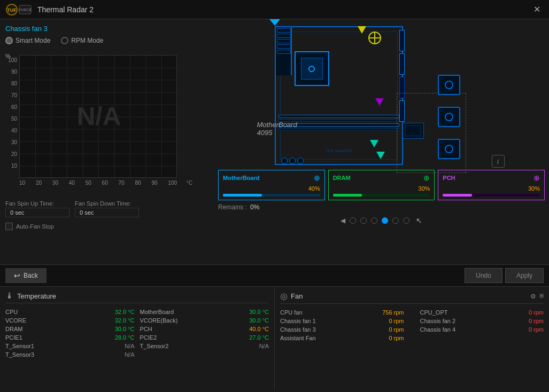 The height and width of the screenshot is (392, 549). What do you see at coordinates (317, 178) in the screenshot?
I see `sensor-mb-plus: ⊕` at bounding box center [317, 178].